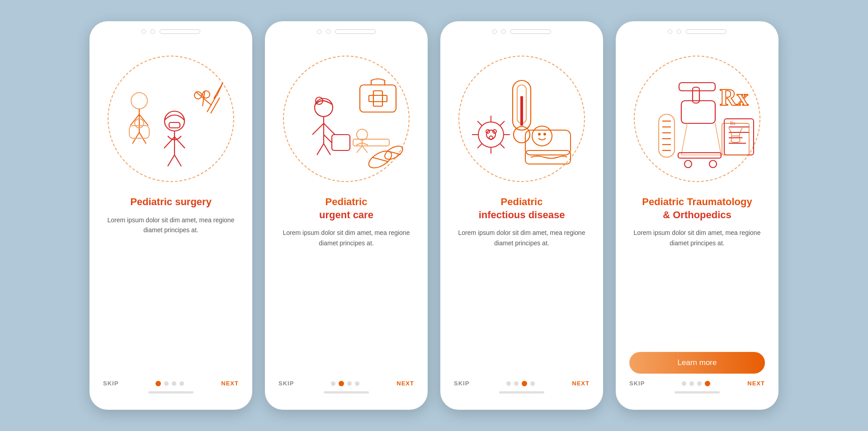 This screenshot has height=431, width=868. Describe the element at coordinates (346, 392) in the screenshot. I see `bottom-handle-urgent` at that location.